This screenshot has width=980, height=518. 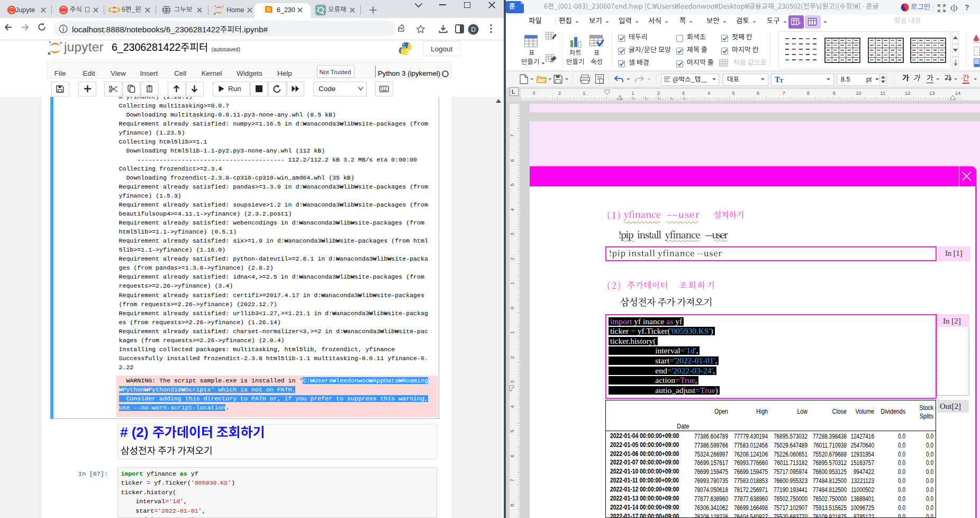 What do you see at coordinates (473, 30) in the screenshot?
I see `svg-text: D` at bounding box center [473, 30].